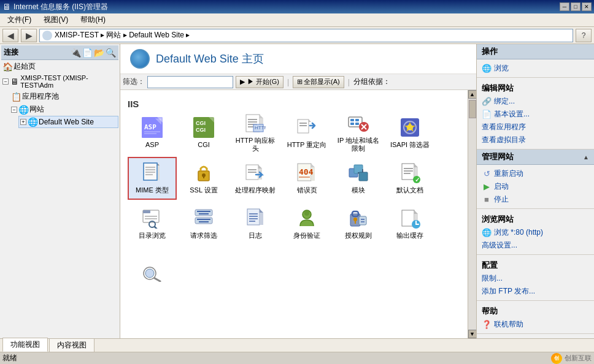 The height and width of the screenshot is (364, 594). What do you see at coordinates (134, 82) in the screenshot?
I see `filter-label: 筛选：` at bounding box center [134, 82].